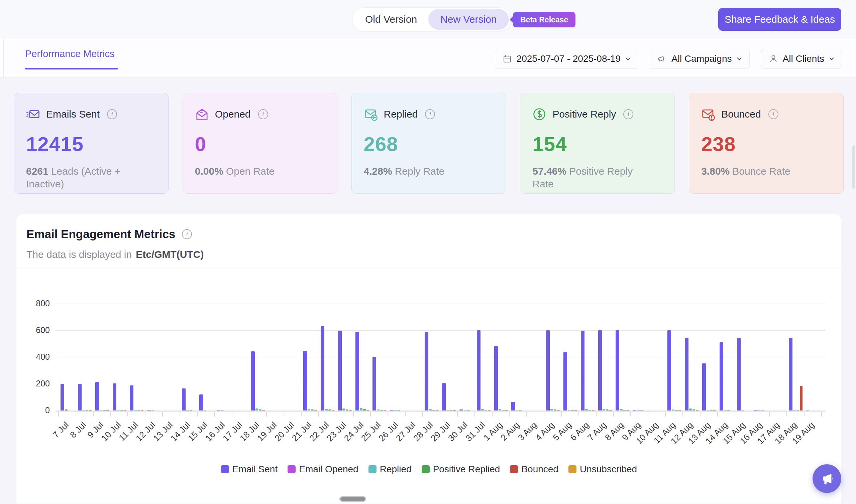 The image size is (856, 504). Describe the element at coordinates (353, 499) in the screenshot. I see `horizontal-scrollbar-thumb` at that location.